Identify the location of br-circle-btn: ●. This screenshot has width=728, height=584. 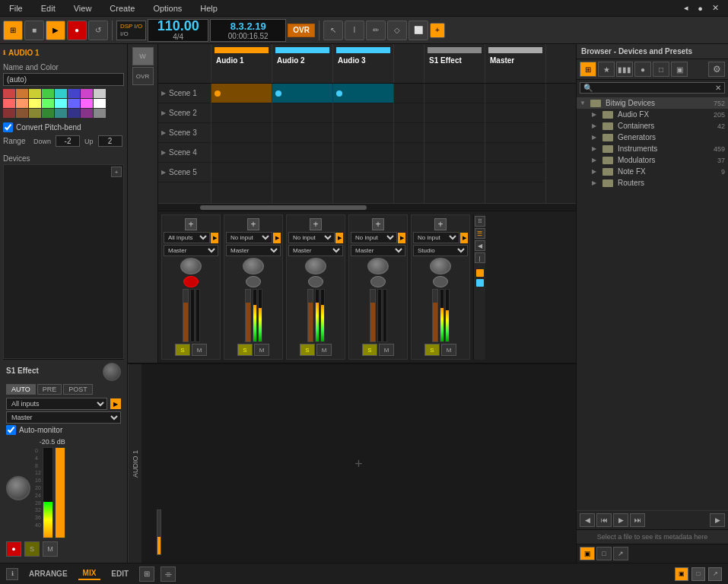
(643, 69).